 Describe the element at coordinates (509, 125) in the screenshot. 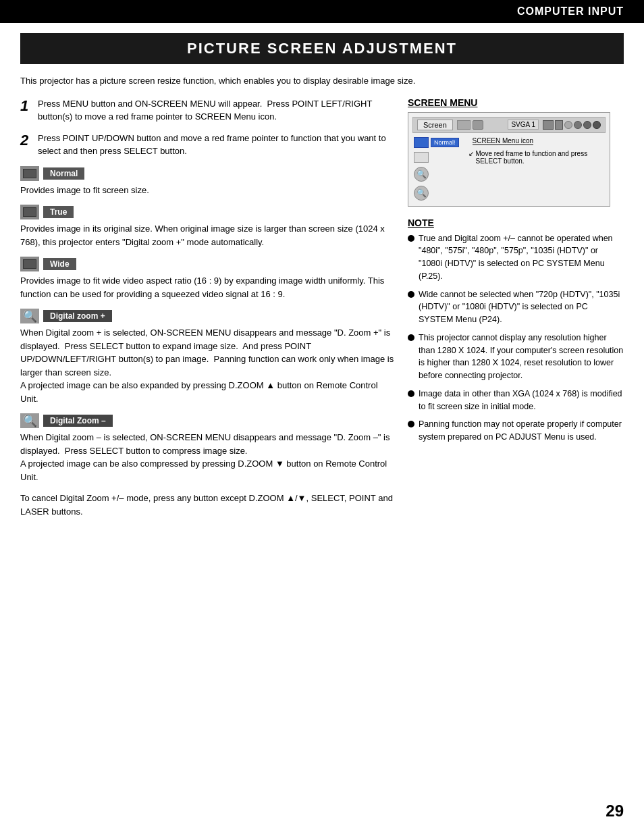

I see `screen-menu-top-bar: Screen SVGA 1` at that location.